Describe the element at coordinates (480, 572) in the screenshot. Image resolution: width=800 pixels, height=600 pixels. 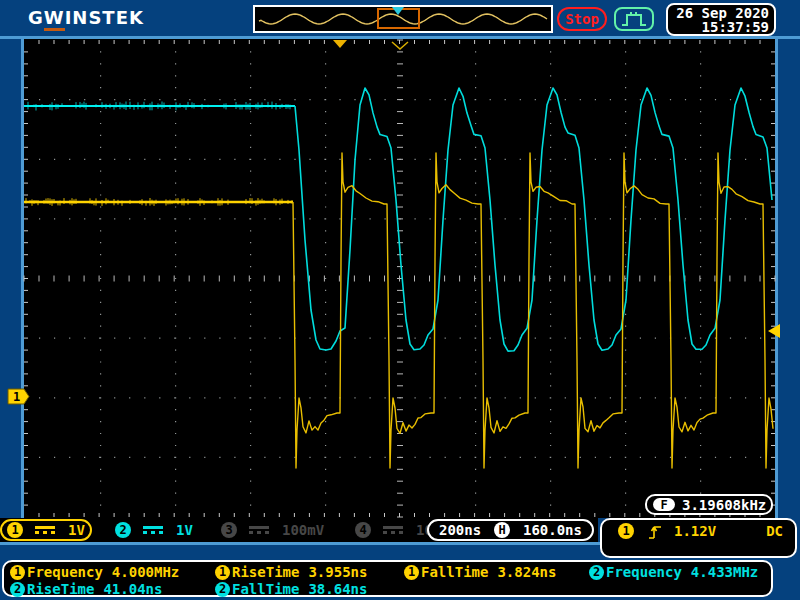
I see `measurement-ch1-falltime: 1FallTime3.824ns` at that location.